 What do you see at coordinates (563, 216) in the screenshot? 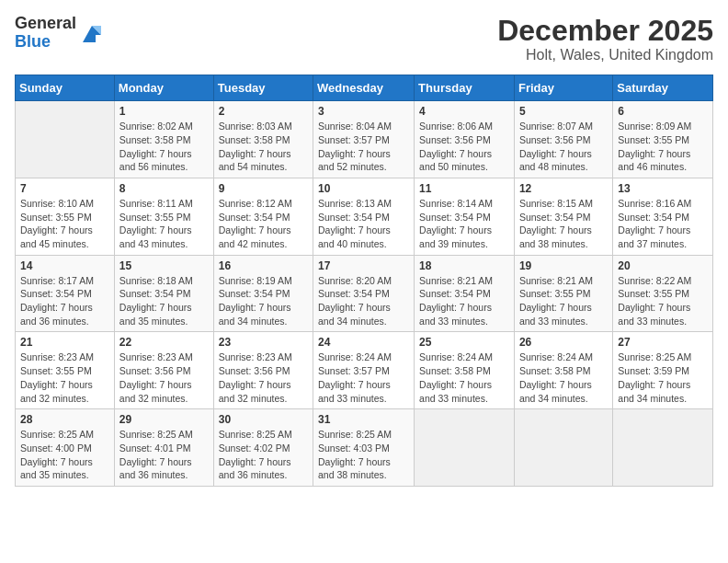
I see `calendar-cell: 12Sunrise: 8:15 AMSunset: 3:54 PMDayligh…` at bounding box center [563, 216].